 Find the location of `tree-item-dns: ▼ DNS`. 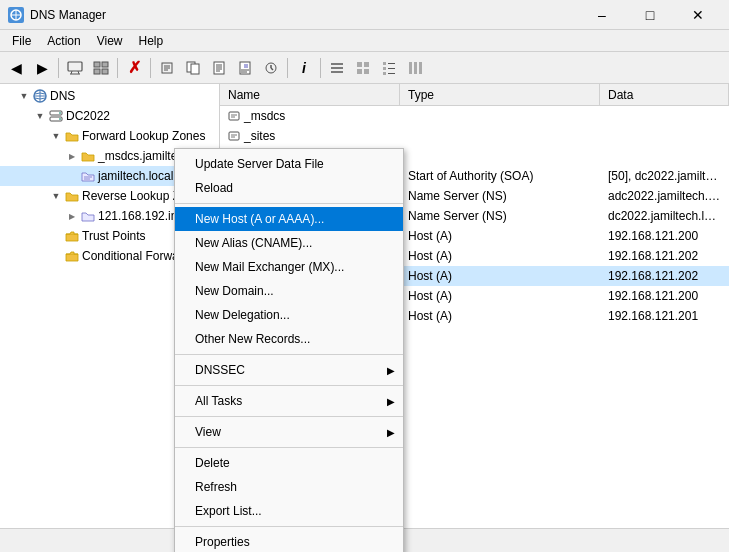

tree-item-dns: ▼ DNS is located at coordinates (110, 96).